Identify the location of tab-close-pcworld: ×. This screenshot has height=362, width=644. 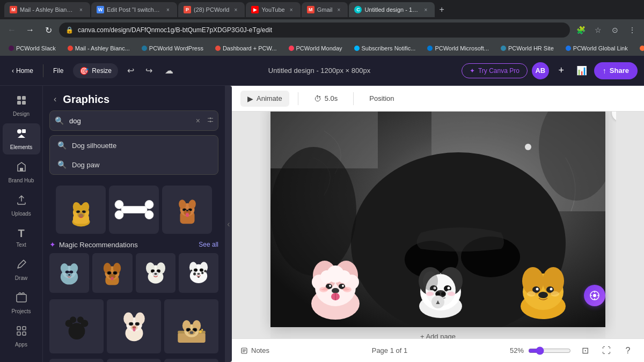
(236, 10).